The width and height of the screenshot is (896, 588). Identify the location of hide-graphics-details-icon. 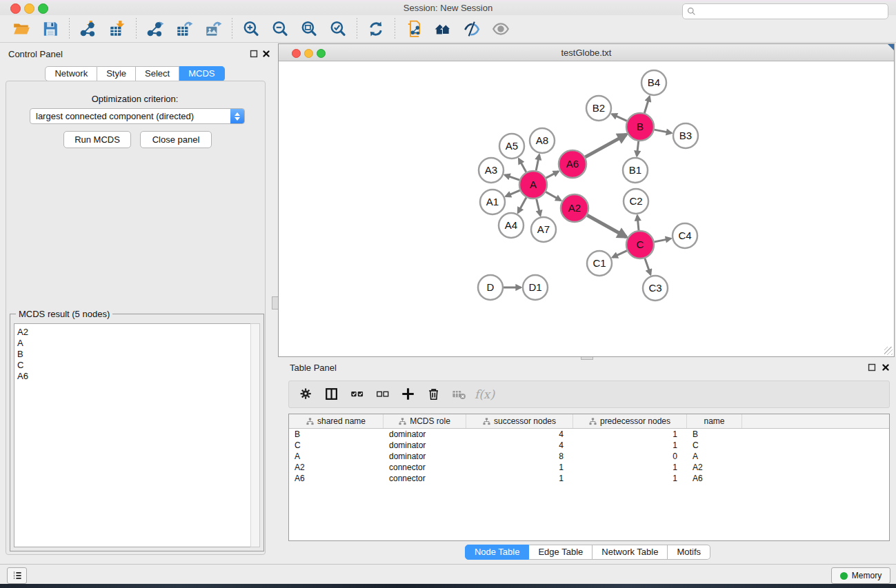
(472, 29).